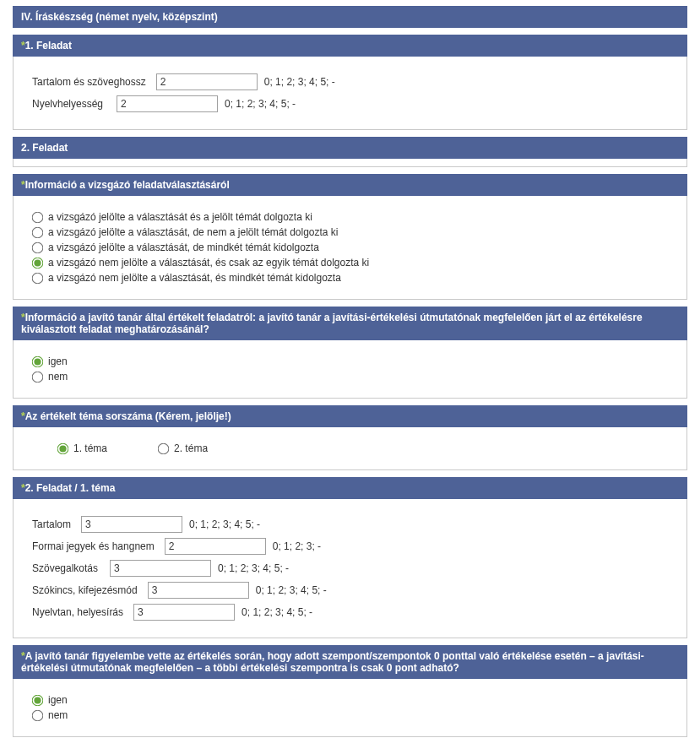  I want to click on task2t1-r4-label: Szókincs, kifejezésmód, so click(90, 590).